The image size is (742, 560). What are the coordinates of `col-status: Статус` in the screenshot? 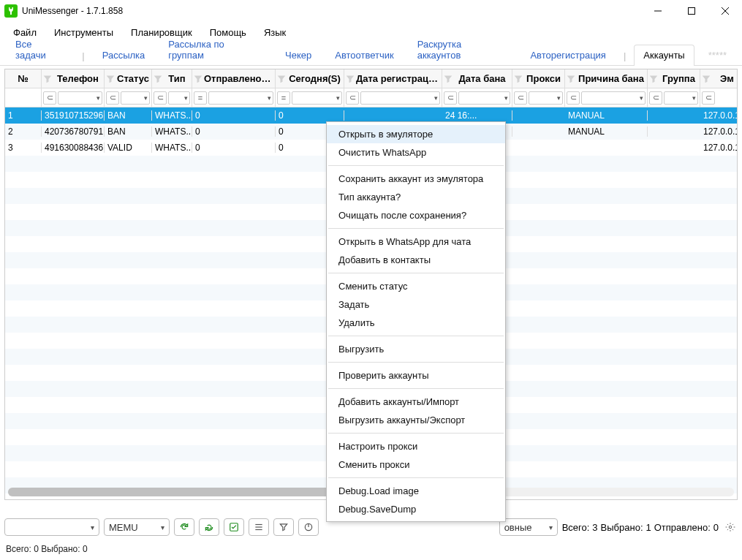 It's located at (133, 79).